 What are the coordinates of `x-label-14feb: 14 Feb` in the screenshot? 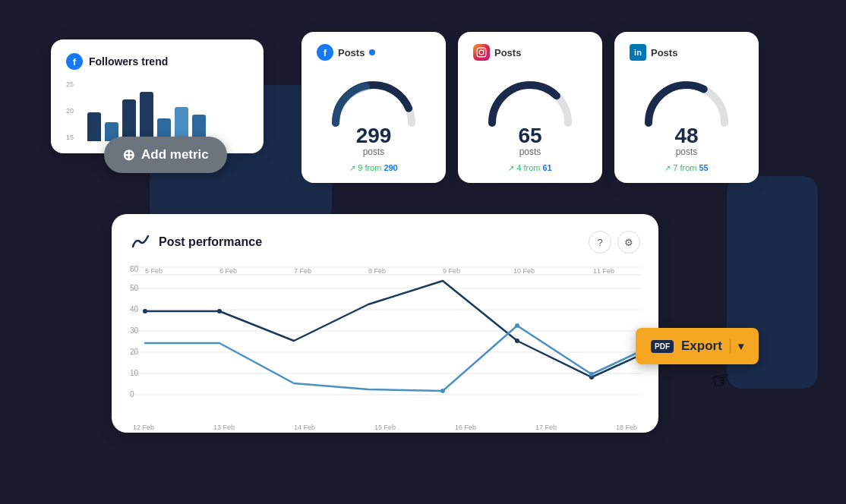 It's located at (305, 427).